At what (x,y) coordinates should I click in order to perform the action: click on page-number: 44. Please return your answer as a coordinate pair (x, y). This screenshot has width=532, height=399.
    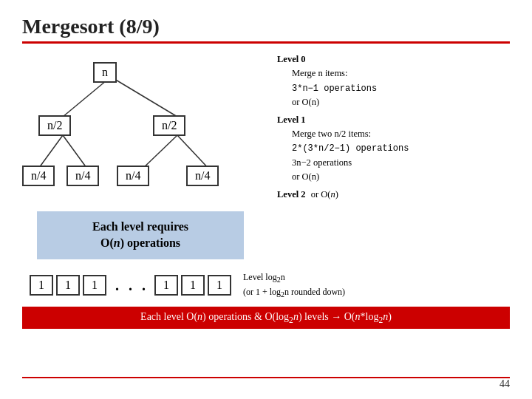
    Looking at the image, I should click on (505, 384).